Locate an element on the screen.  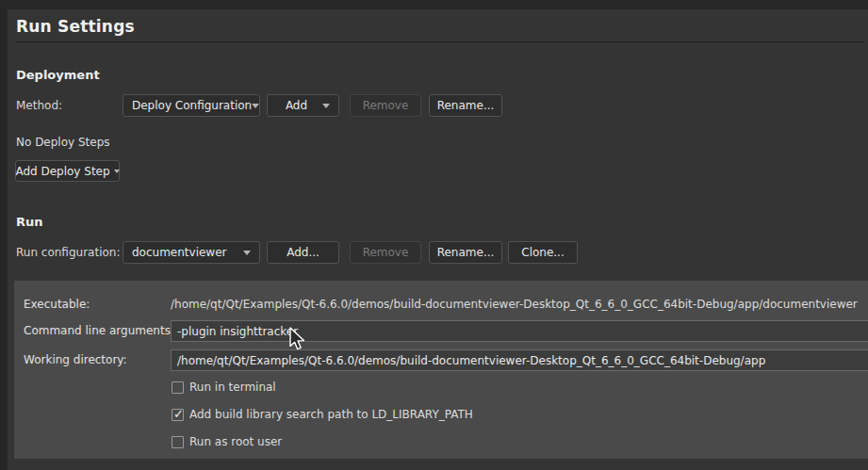
run-add-button: Add... is located at coordinates (303, 252).